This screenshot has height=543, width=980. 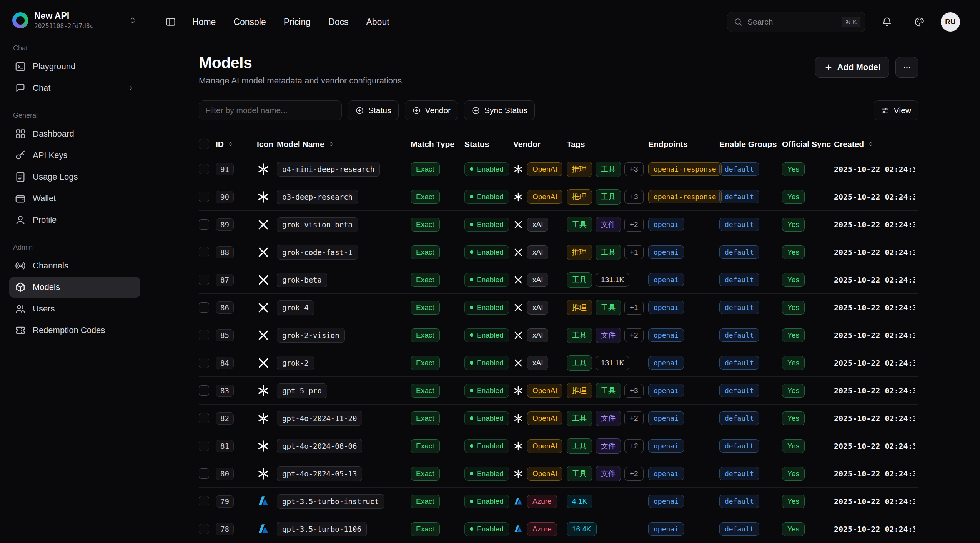 What do you see at coordinates (318, 197) in the screenshot?
I see `model-name: o3-deep-research` at bounding box center [318, 197].